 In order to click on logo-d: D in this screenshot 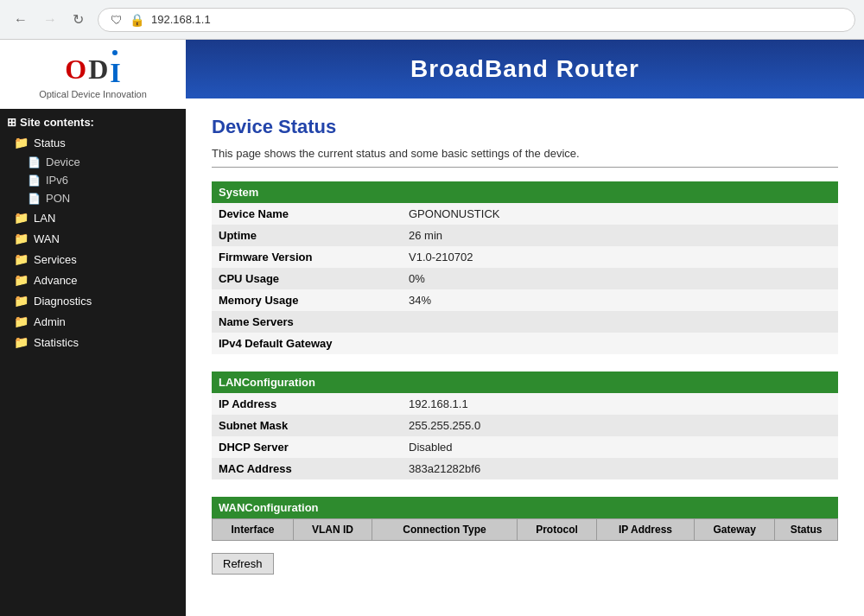, I will do `click(98, 69)`.